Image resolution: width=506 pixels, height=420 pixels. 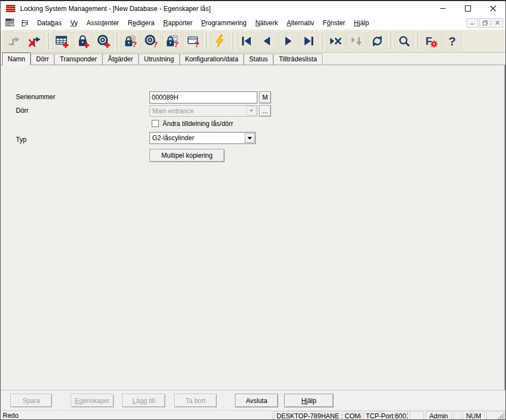 What do you see at coordinates (220, 41) in the screenshot?
I see `lightning-button` at bounding box center [220, 41].